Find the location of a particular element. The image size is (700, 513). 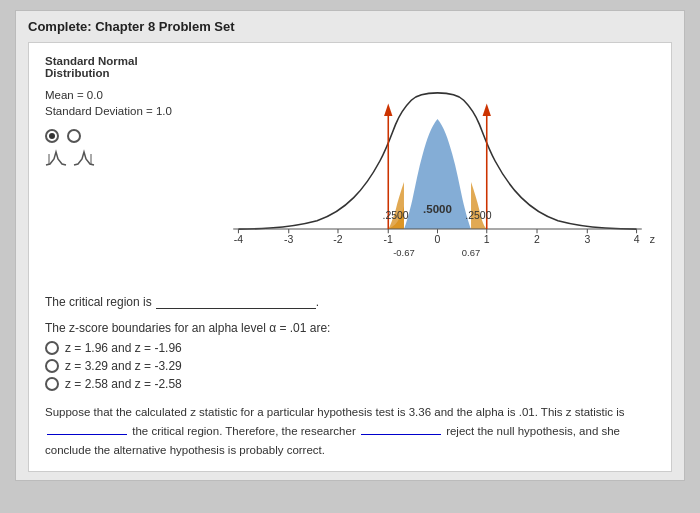

x-tick--2: -2 is located at coordinates (338, 240).